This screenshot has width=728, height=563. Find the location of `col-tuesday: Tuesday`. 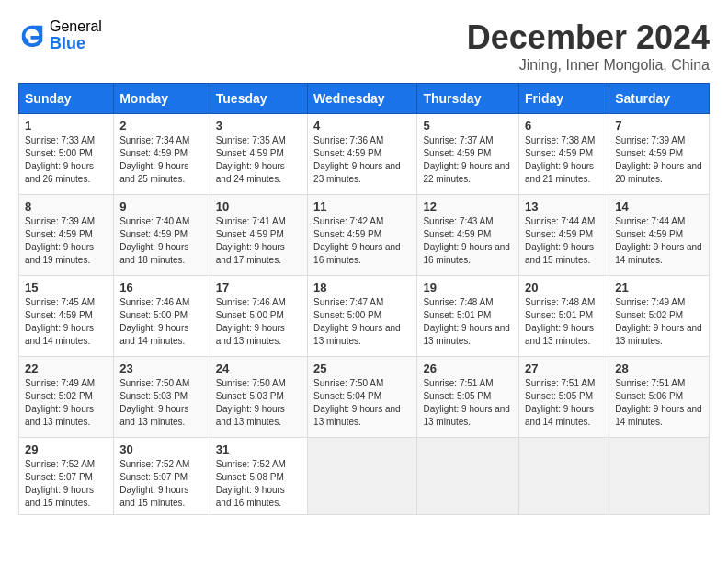

col-tuesday: Tuesday is located at coordinates (258, 99).